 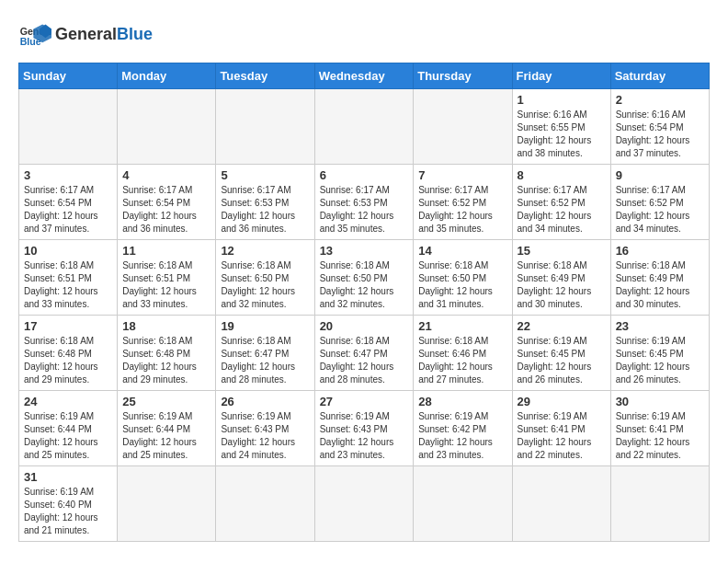 I want to click on day-info: Sunrise: 6:19 AM Sunset: 6:41 PM Dayligh…, so click(x=562, y=436).